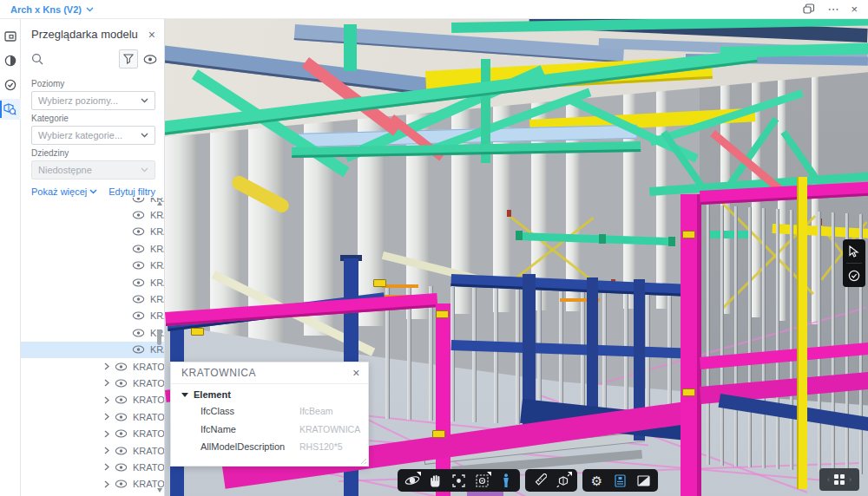 The width and height of the screenshot is (868, 496). Describe the element at coordinates (269, 394) in the screenshot. I see `popup-section-element: Element` at that location.